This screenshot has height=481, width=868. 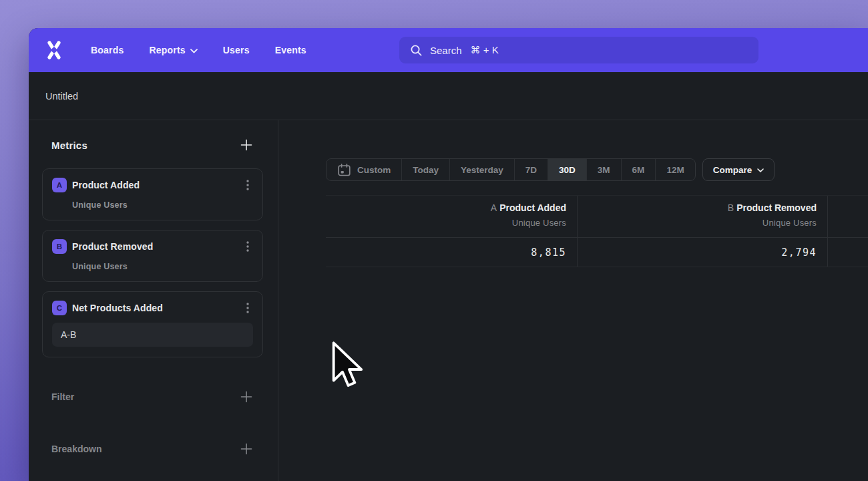 What do you see at coordinates (59, 185) in the screenshot?
I see `metric-badge: A` at bounding box center [59, 185].